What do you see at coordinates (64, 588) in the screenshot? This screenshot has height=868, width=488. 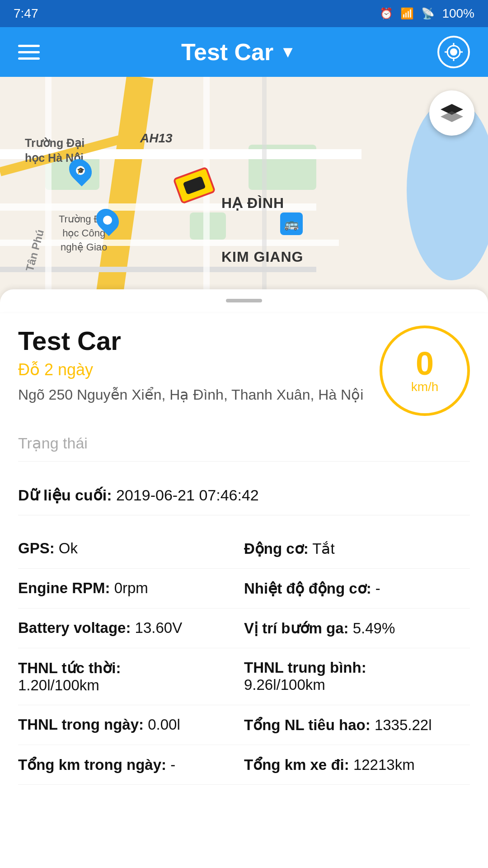 I see `rpm-label: Engine RPM:` at bounding box center [64, 588].